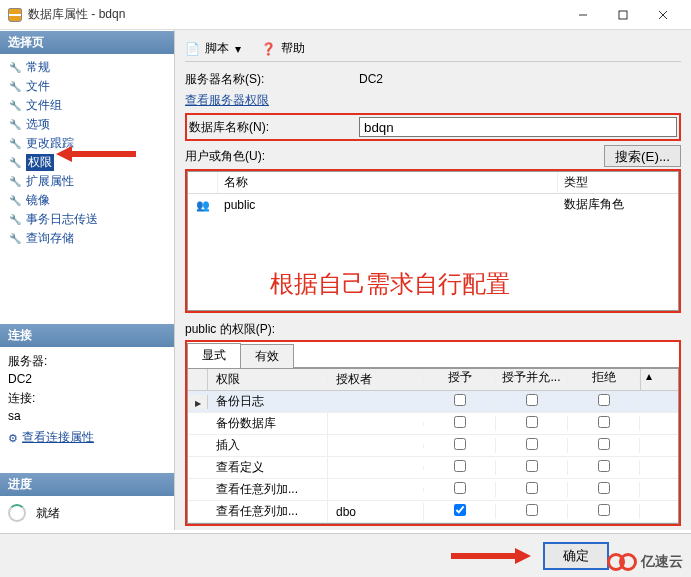 The height and width of the screenshot is (577, 691). Describe the element at coordinates (238, 49) in the screenshot. I see `dropdown-arrow-icon: ▾` at that location.